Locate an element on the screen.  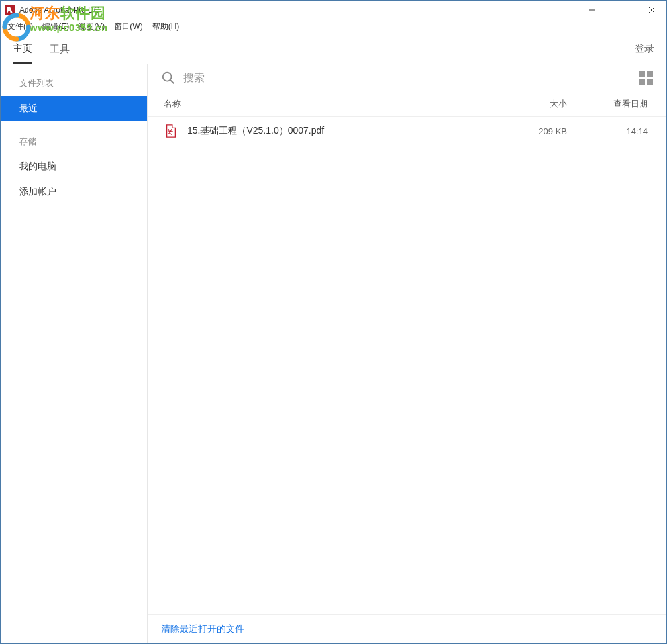
menu-file: 文件(F) is located at coordinates (20, 26).